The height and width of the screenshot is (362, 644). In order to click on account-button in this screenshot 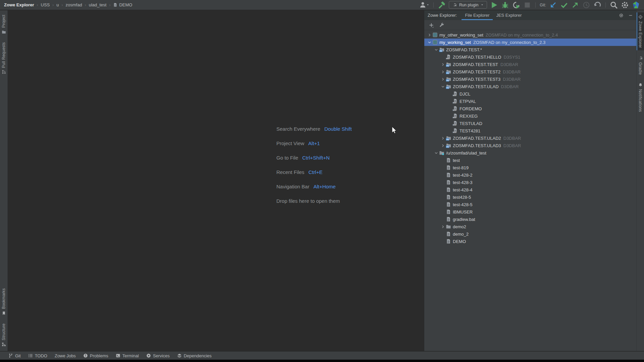, I will do `click(424, 5)`.